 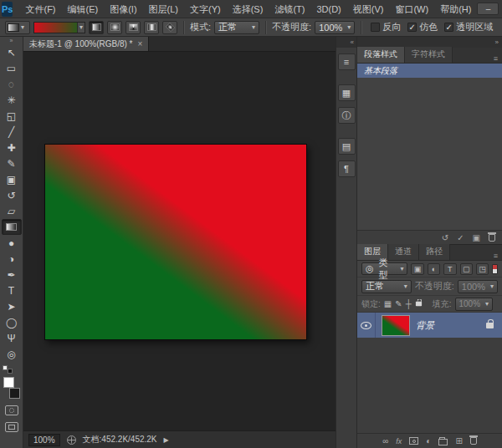 I want to click on link-layers-button: ∞, so click(x=385, y=441).